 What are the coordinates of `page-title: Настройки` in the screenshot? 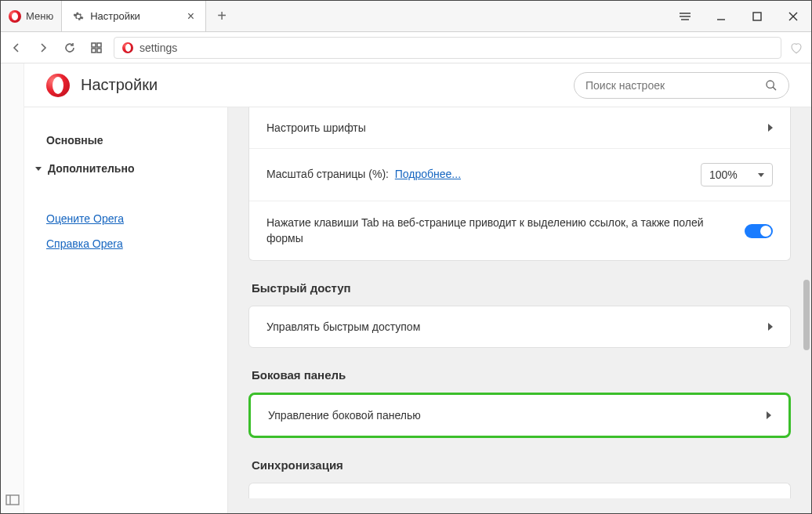 It's located at (119, 85).